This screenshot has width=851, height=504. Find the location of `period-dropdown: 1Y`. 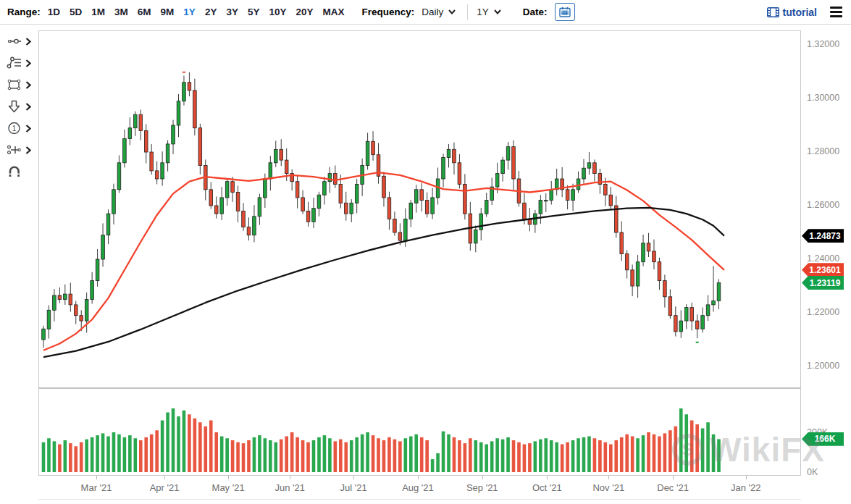

period-dropdown: 1Y is located at coordinates (489, 12).